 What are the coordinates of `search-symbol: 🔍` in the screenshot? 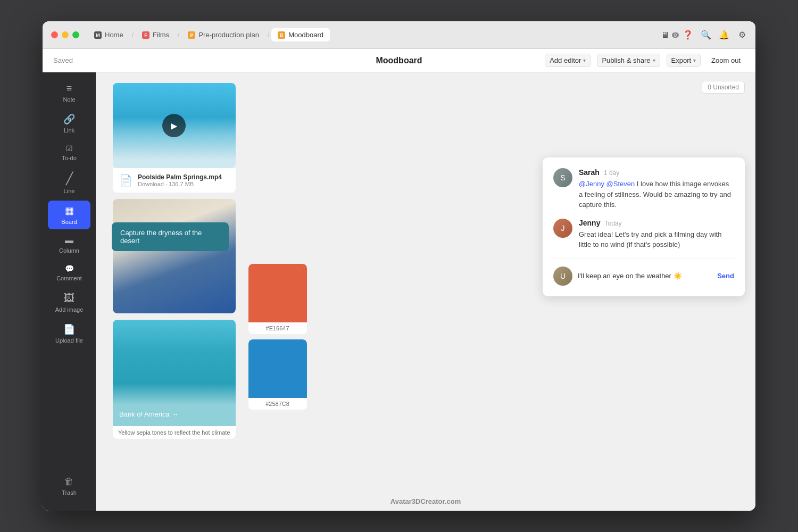 It's located at (706, 35).